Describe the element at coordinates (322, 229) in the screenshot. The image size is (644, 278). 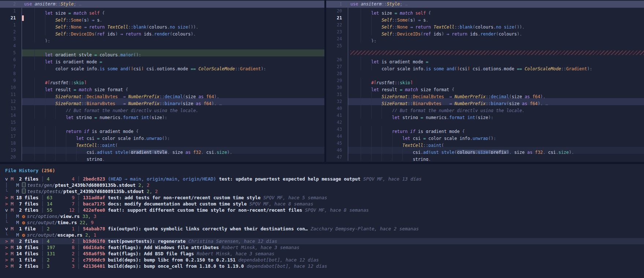
I see `history-commit-row: v M 1 file │ 2 1 │ 54abab78 fix(output):…` at that location.